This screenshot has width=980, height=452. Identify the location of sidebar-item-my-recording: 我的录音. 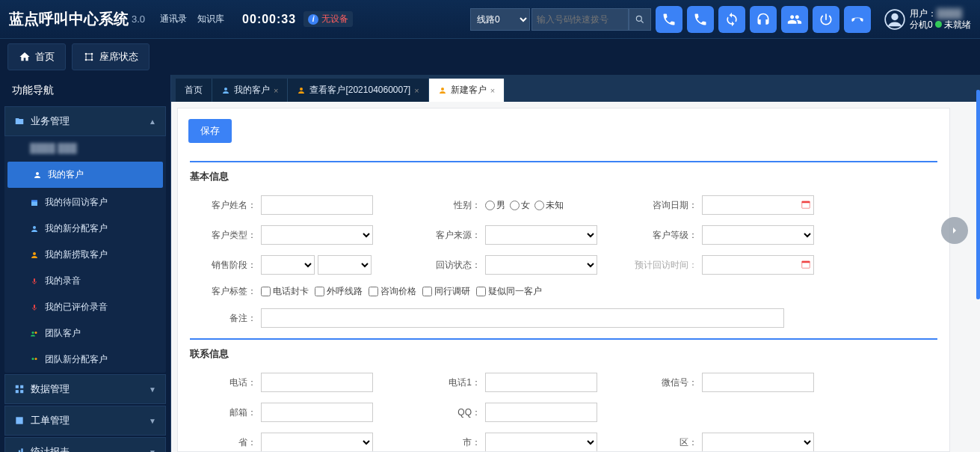
(85, 281).